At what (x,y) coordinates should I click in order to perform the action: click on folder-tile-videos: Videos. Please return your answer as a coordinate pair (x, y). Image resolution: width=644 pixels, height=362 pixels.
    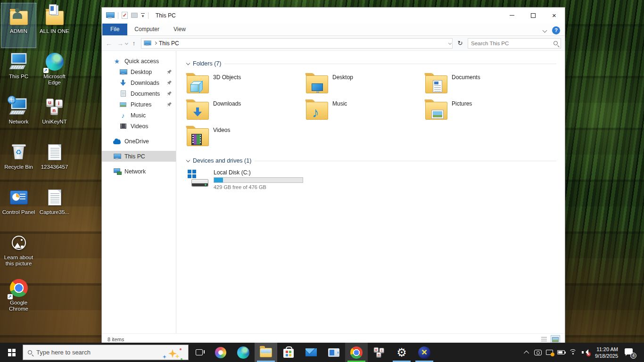
    Looking at the image, I should click on (246, 138).